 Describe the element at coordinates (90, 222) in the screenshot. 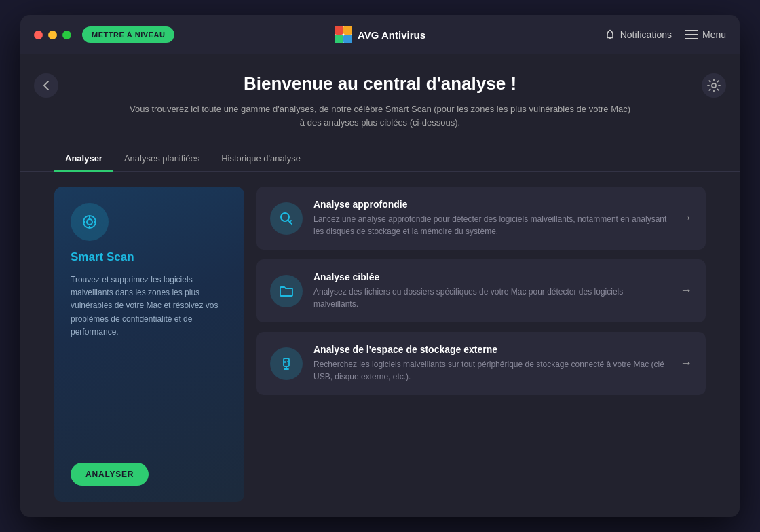

I see `smart-scan-icon` at that location.